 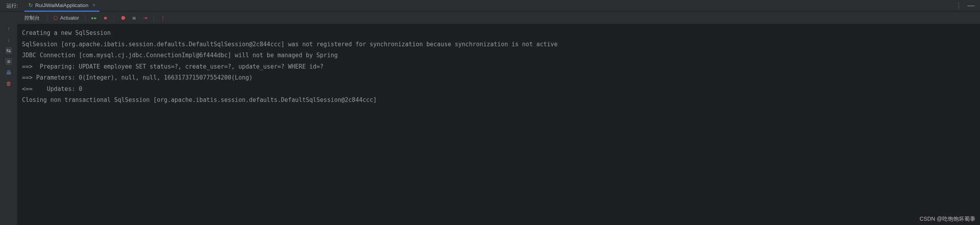 I want to click on console-gutter: ↑ ↓ ⇆ ≡ 🖶 🗑, so click(x=9, y=118).